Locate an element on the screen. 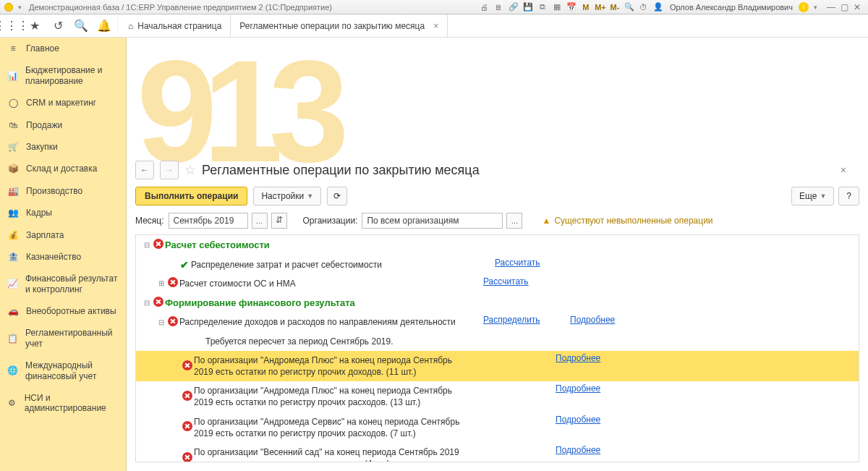 Image resolution: width=868 pixels, height=471 pixels. list-row: Расчет себестоимости is located at coordinates (498, 245).